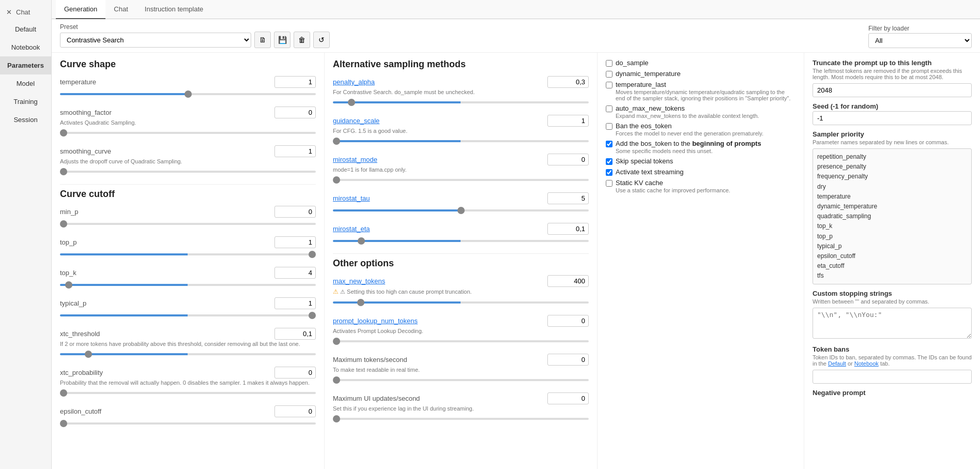 The image size is (980, 469). What do you see at coordinates (282, 40) in the screenshot?
I see `save-preset-button: 💾` at bounding box center [282, 40].